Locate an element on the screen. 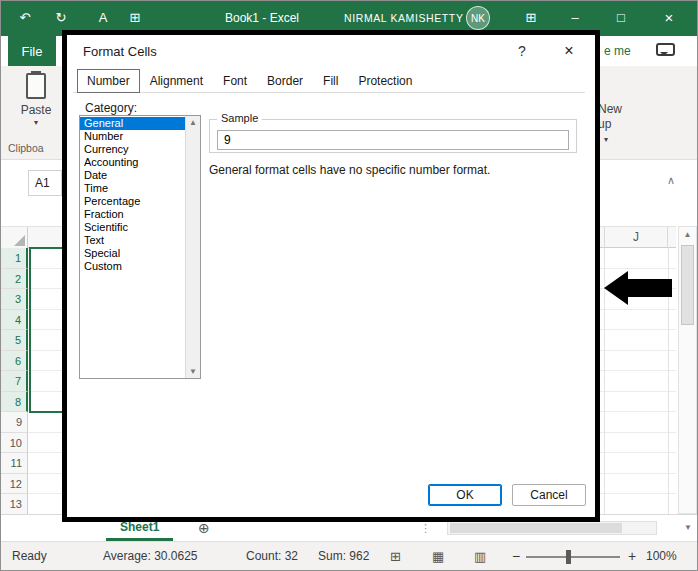 This screenshot has height=571, width=698. vertical-scrollbar: ▲ is located at coordinates (688, 370).